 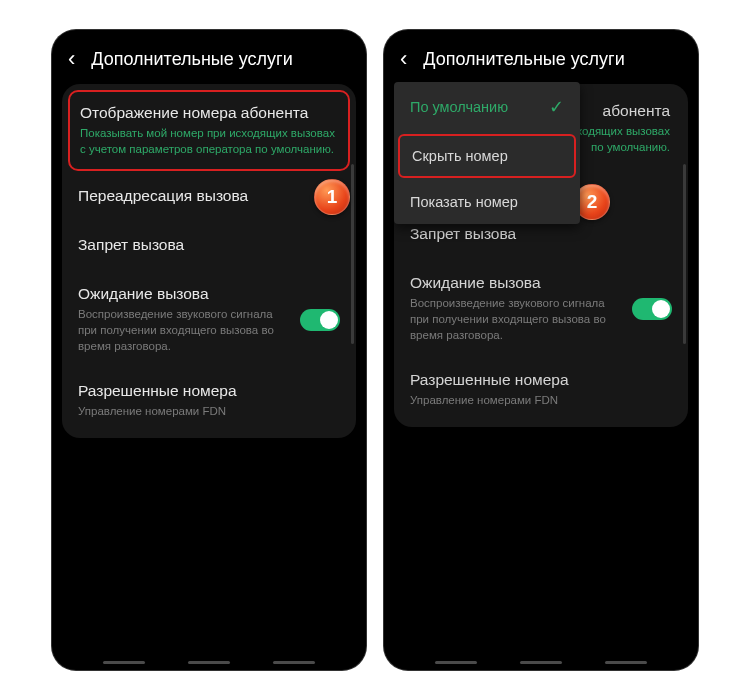 What do you see at coordinates (487, 153) in the screenshot?
I see `caller-id-popup: По умолчанию ✓ Скрыть номер Показать ном…` at bounding box center [487, 153].